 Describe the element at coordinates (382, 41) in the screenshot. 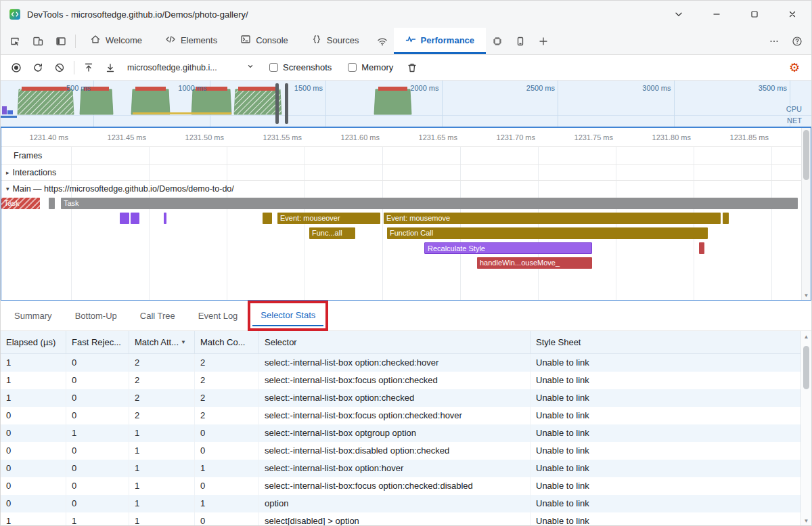

I see `network-icon` at that location.